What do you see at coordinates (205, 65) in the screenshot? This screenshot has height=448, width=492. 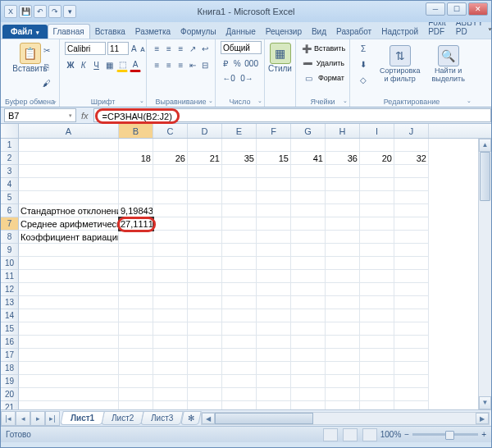 I see `merge-icon: ⊟` at bounding box center [205, 65].